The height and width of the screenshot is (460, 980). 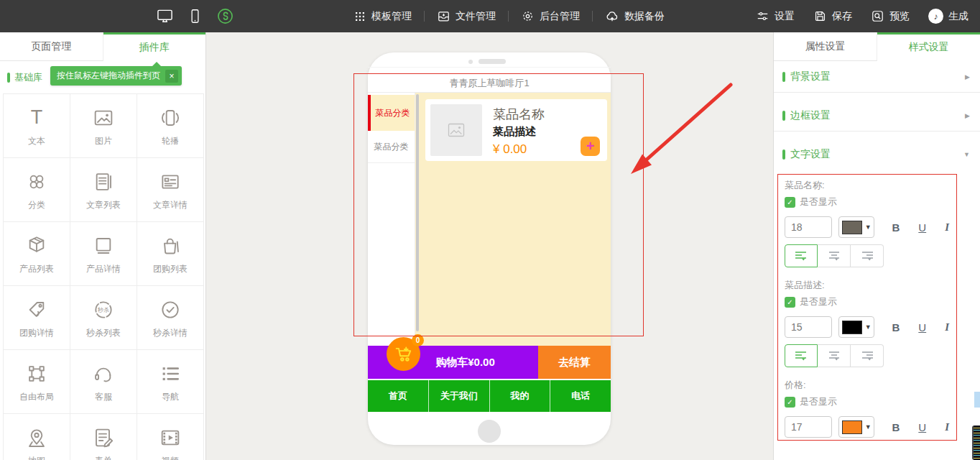 What do you see at coordinates (171, 318) in the screenshot?
I see `widget-seckill-detail: 秒杀详情` at bounding box center [171, 318].